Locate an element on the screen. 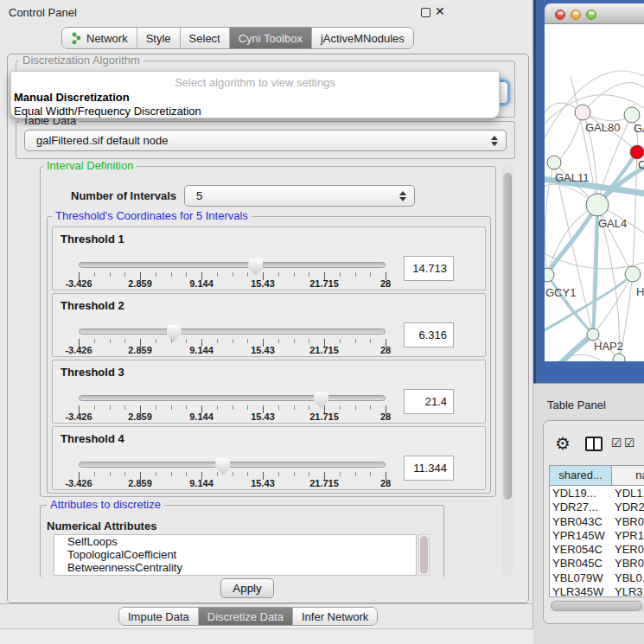 The image size is (644, 644). minimize-traffic-light-icon is located at coordinates (576, 15).